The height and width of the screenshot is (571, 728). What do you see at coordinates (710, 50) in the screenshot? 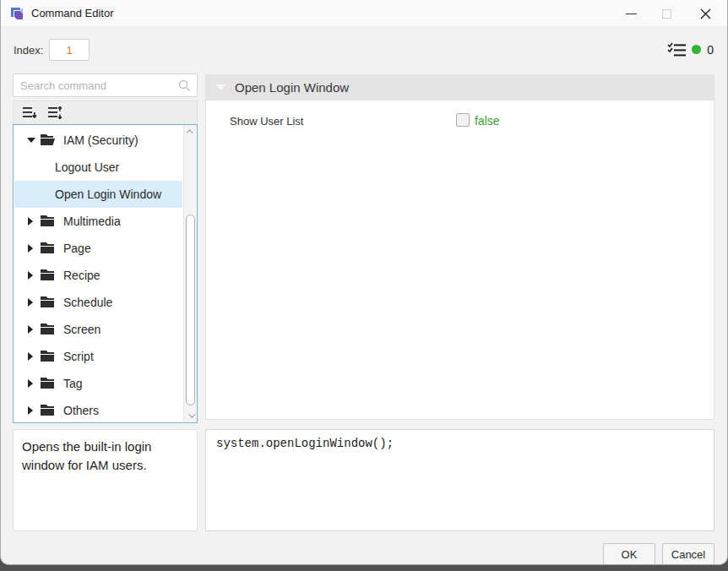
I see `event-count: 0` at bounding box center [710, 50].